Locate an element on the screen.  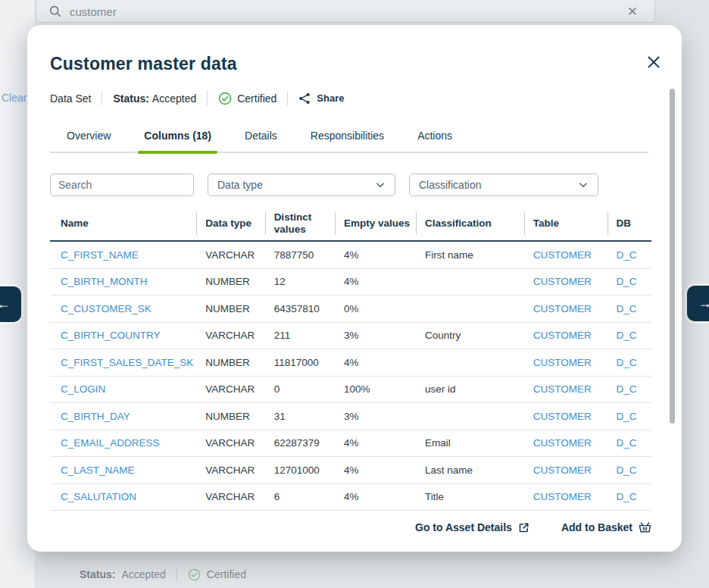
search-icon is located at coordinates (55, 11).